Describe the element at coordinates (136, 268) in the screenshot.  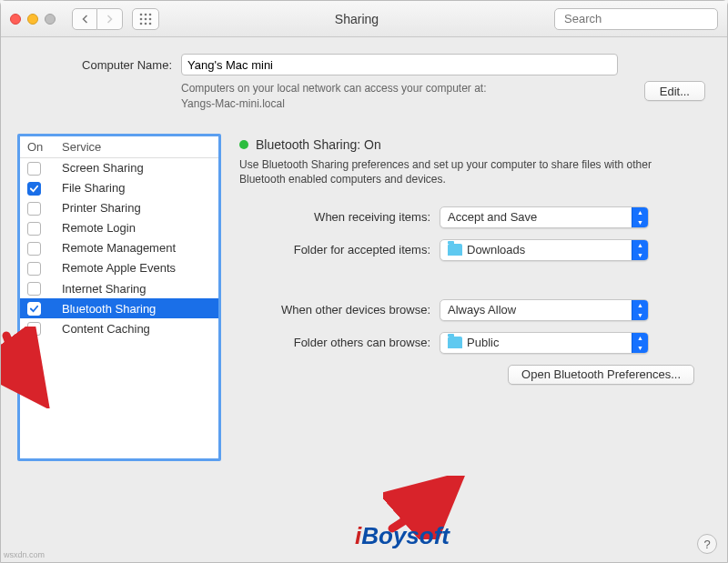
I see `service-label: Remote Apple Events` at that location.